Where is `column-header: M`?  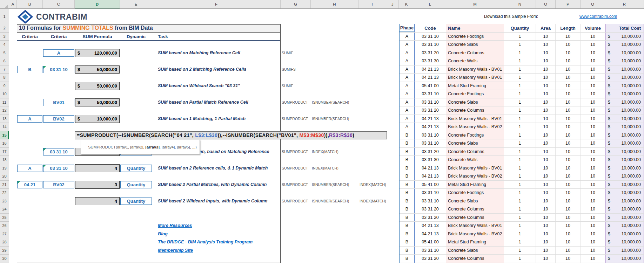
column-header: M is located at coordinates (475, 4).